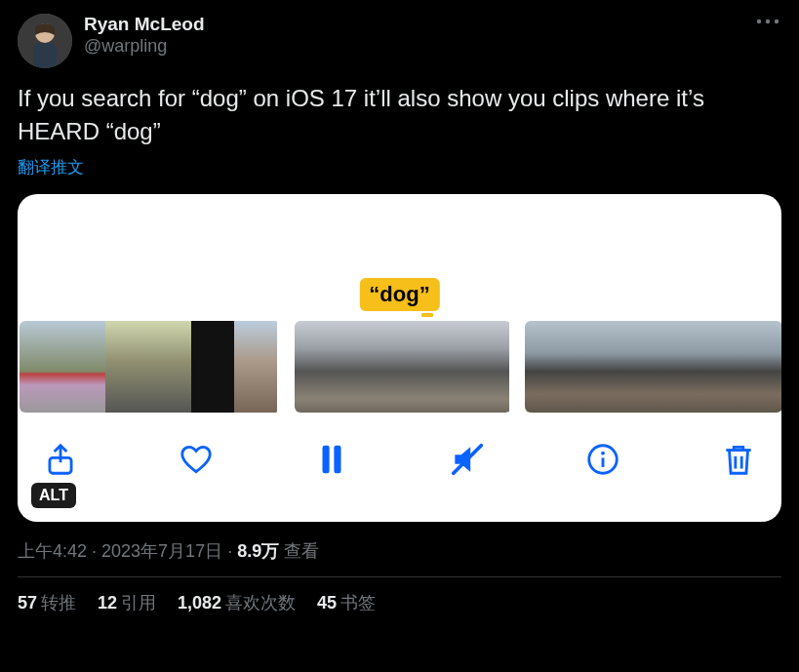 The height and width of the screenshot is (672, 799). I want to click on heart-icon, so click(196, 459).